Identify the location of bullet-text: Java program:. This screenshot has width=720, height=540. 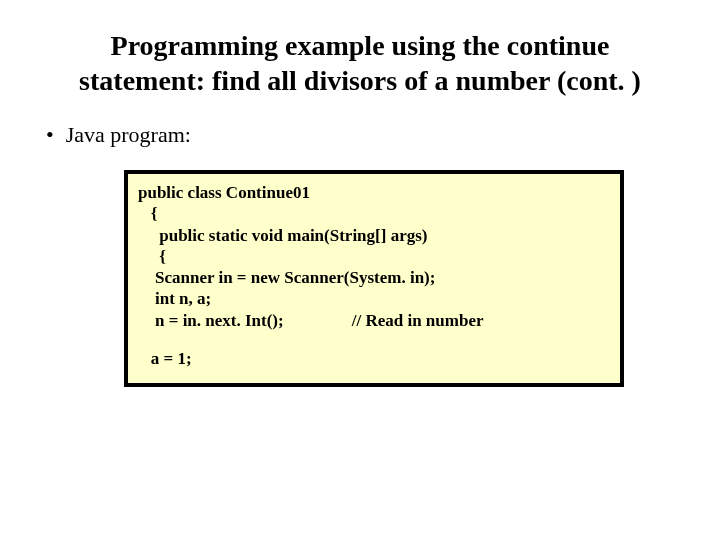
(128, 135).